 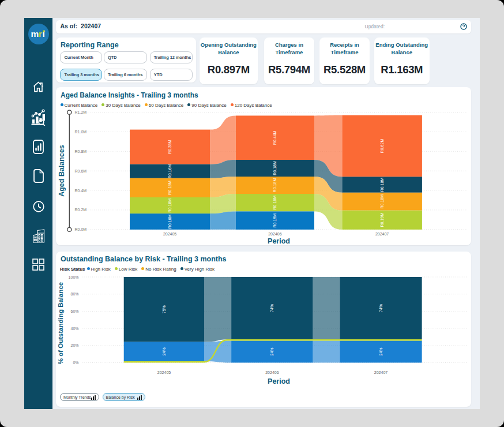 What do you see at coordinates (76, 362) in the screenshot?
I see `svg-text: 0%` at bounding box center [76, 362].